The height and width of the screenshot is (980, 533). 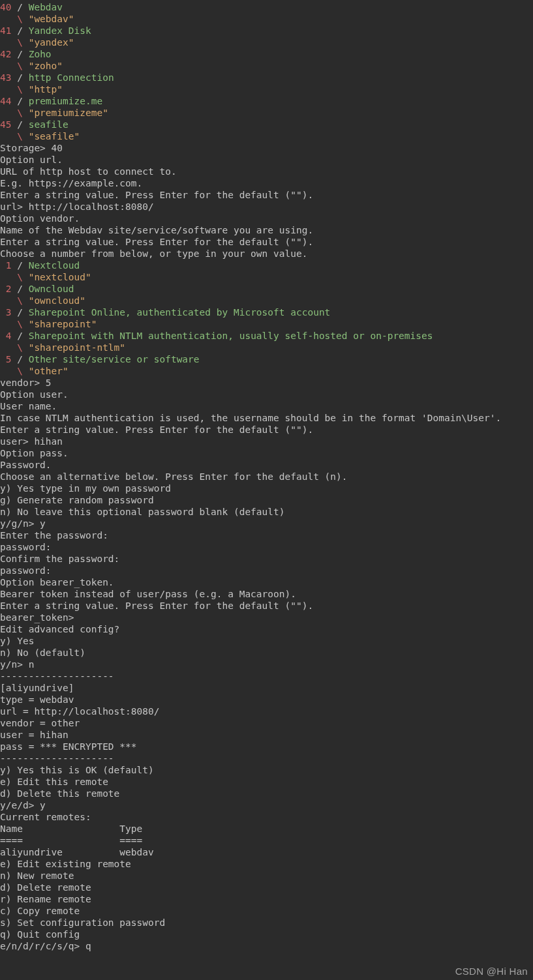 What do you see at coordinates (266, 207) in the screenshot?
I see `url-prompt: url> http://localhost:8080/` at bounding box center [266, 207].